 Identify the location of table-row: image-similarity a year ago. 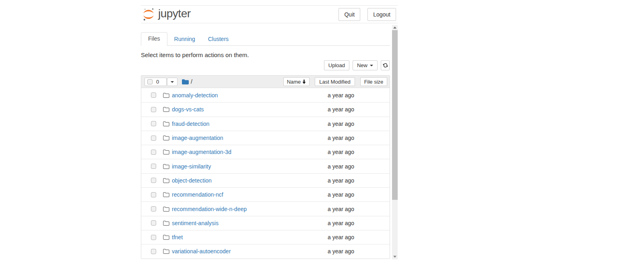
(266, 166).